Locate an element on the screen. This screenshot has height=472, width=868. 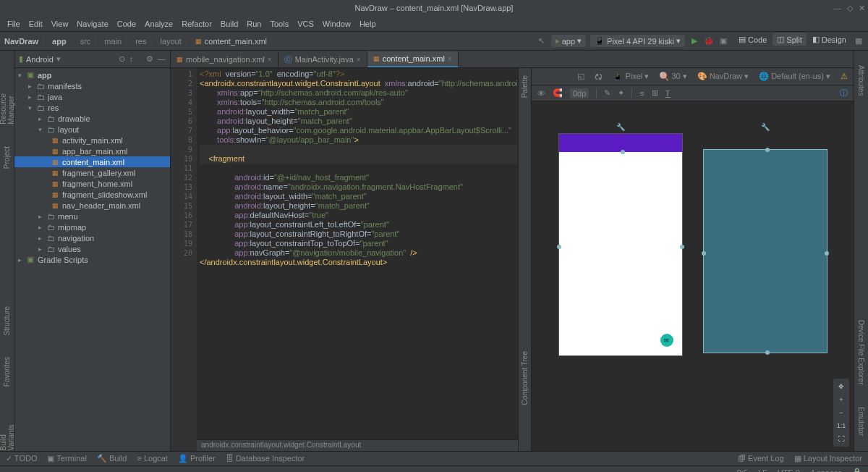
view-options-icon: 👁 is located at coordinates (541, 93).